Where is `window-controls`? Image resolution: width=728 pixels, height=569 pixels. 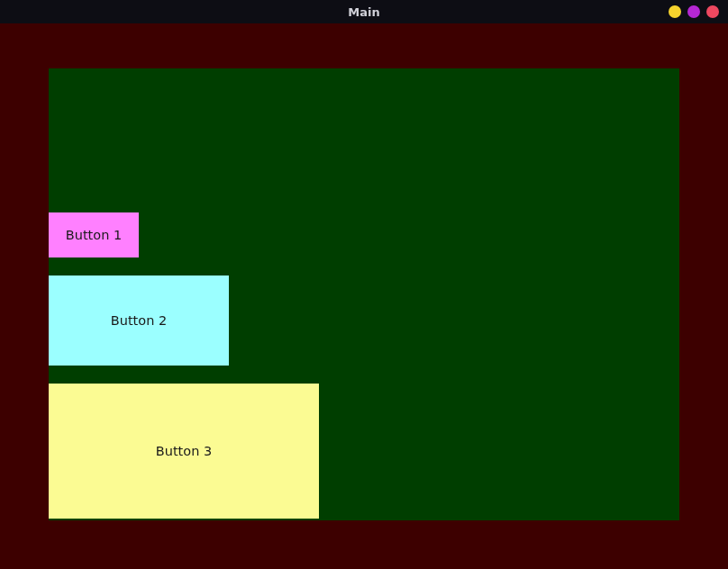 window-controls is located at coordinates (694, 12).